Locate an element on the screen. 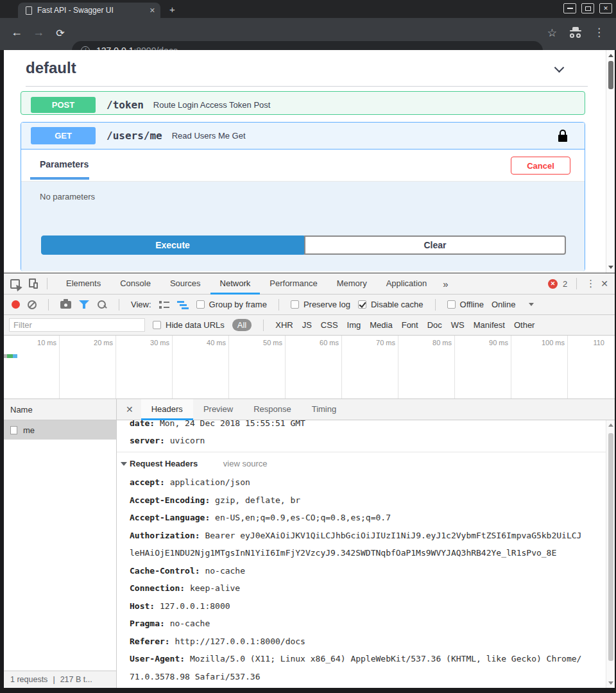  collapse-triangle-icon is located at coordinates (124, 464).